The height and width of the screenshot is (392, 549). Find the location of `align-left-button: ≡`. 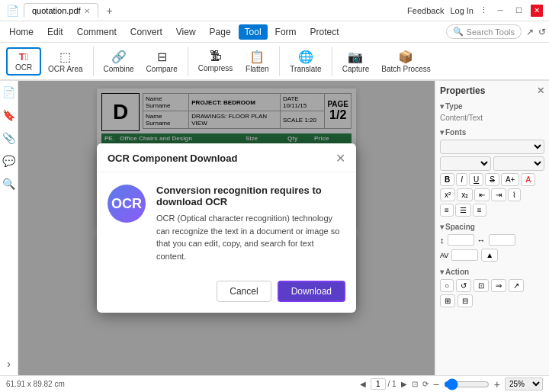

align-left-button: ≡ is located at coordinates (447, 210).